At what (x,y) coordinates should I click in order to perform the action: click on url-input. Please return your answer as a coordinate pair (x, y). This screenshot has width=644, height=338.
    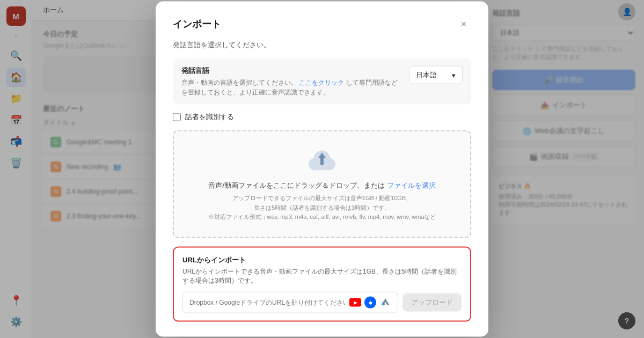
    Looking at the image, I should click on (267, 302).